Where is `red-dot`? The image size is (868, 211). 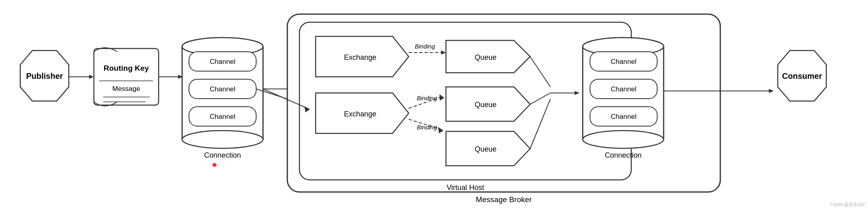 red-dot is located at coordinates (214, 165).